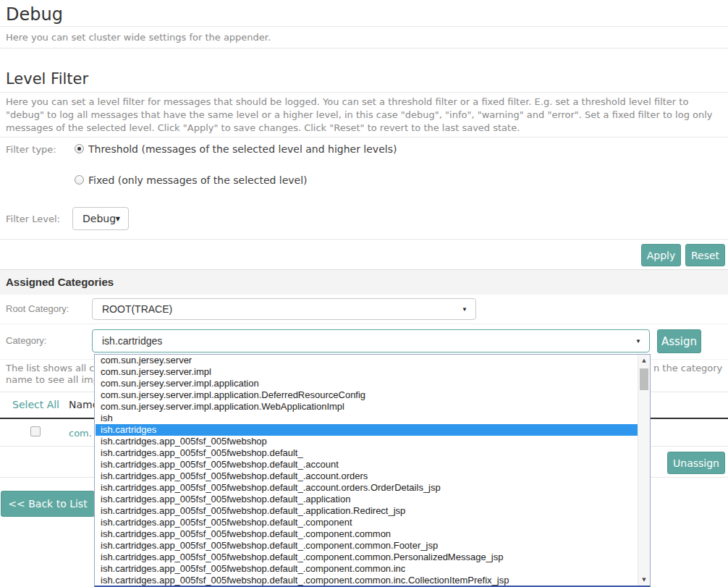 The height and width of the screenshot is (587, 728). What do you see at coordinates (364, 282) in the screenshot?
I see `assigned-categories-header: Assigned Categories` at bounding box center [364, 282].